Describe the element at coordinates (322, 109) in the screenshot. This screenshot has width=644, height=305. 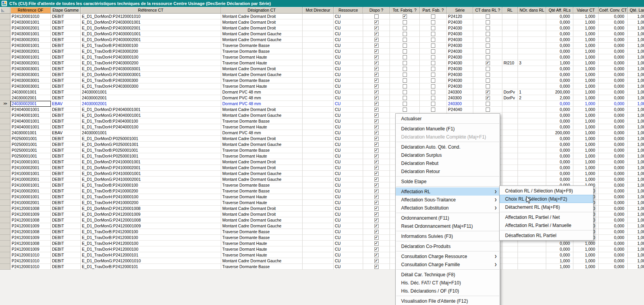
I see `table-row: P24040001001DEBITE_D1_DorMonD:P240400010…` at that location.